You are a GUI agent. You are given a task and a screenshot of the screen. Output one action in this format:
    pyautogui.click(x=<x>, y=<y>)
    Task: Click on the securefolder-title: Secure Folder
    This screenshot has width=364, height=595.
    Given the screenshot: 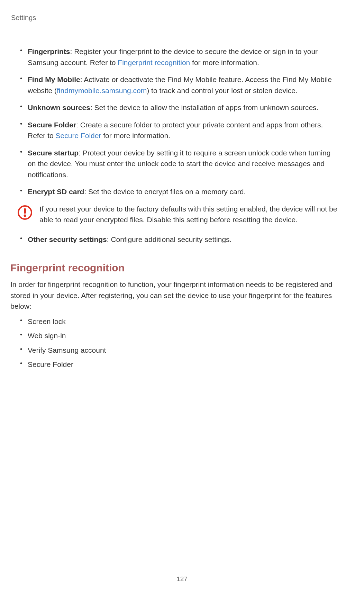 What is the action you would take?
    pyautogui.click(x=52, y=125)
    